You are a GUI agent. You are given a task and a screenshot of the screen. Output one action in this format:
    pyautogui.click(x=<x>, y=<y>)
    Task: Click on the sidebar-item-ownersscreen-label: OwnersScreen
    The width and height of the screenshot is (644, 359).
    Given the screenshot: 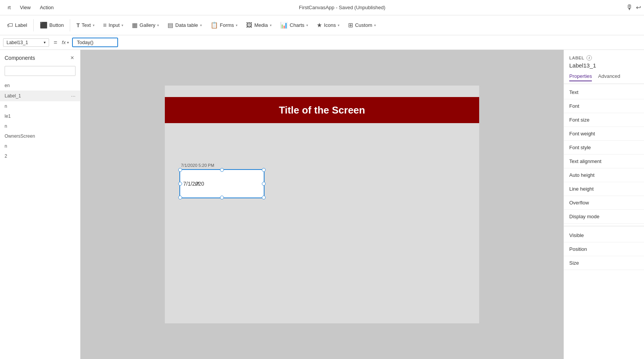 What is the action you would take?
    pyautogui.click(x=20, y=136)
    